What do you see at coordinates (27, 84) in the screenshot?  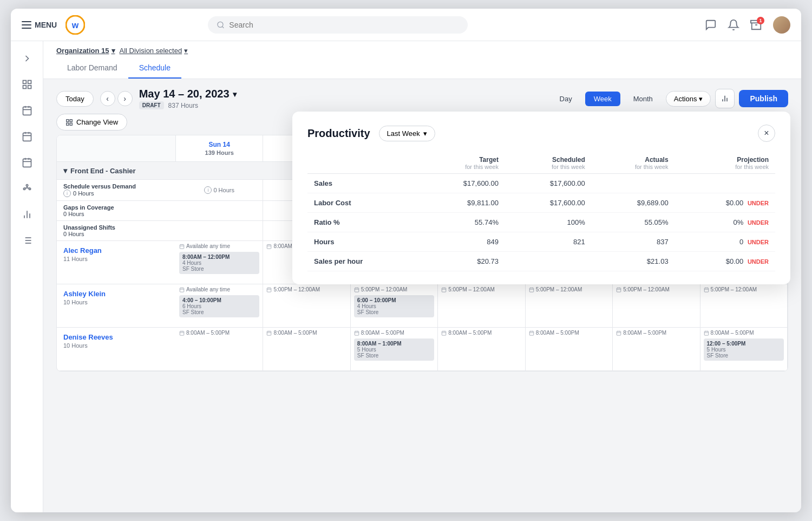 I see `sidebar-icon-grid` at bounding box center [27, 84].